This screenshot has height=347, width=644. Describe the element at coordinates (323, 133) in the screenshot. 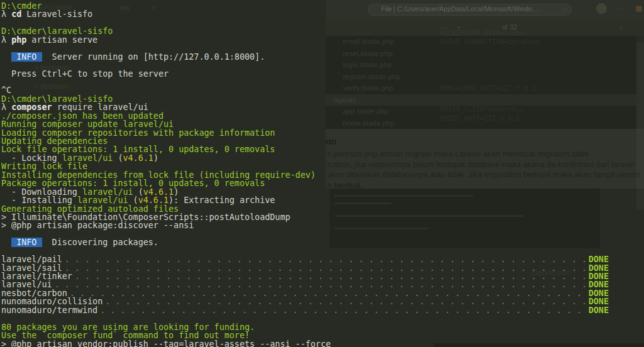

I see `terminal-line: Loading composer repositories with packa…` at that location.